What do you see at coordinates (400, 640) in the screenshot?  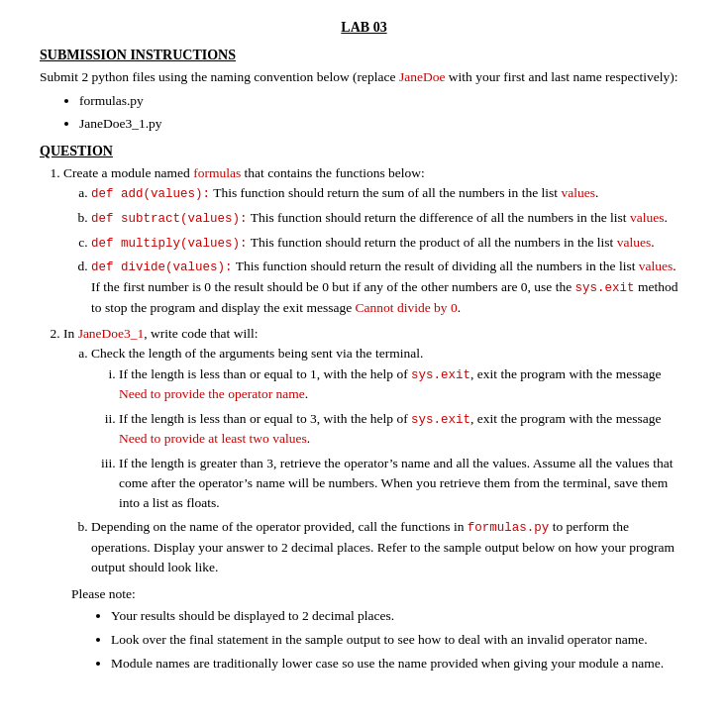 I see `notes-list: Your results should be displayed to 2 de…` at bounding box center [400, 640].